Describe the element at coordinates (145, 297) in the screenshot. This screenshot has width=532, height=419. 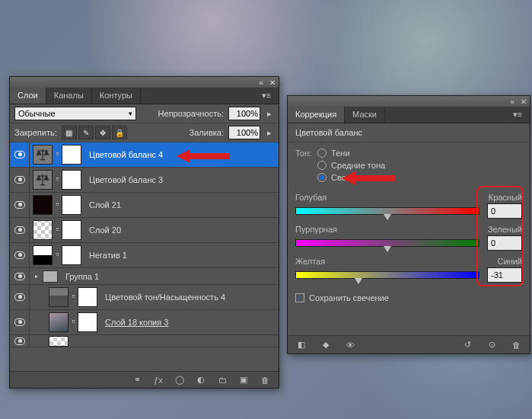
I see `layer-row: ⠿Цветовой тон/Насыщенность 4` at that location.